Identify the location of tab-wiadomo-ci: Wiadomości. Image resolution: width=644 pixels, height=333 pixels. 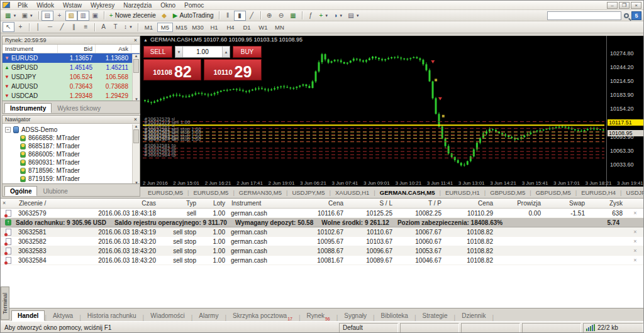
(167, 315).